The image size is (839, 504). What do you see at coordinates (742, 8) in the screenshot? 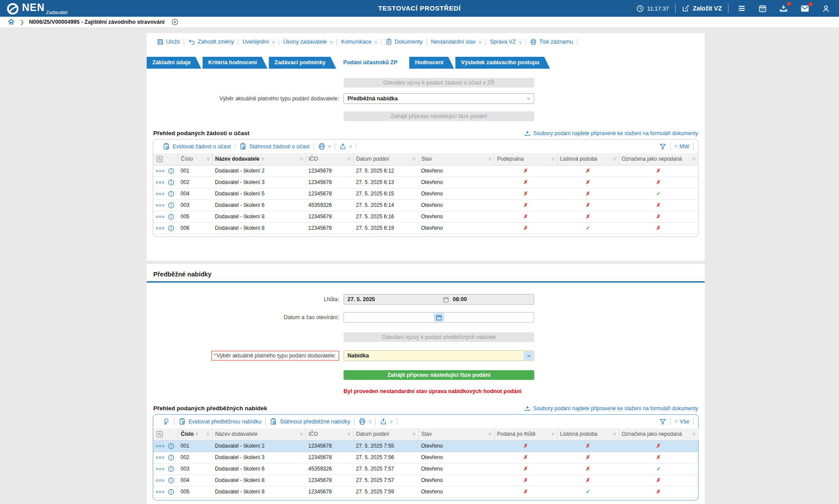
I see `menu-icon` at bounding box center [742, 8].